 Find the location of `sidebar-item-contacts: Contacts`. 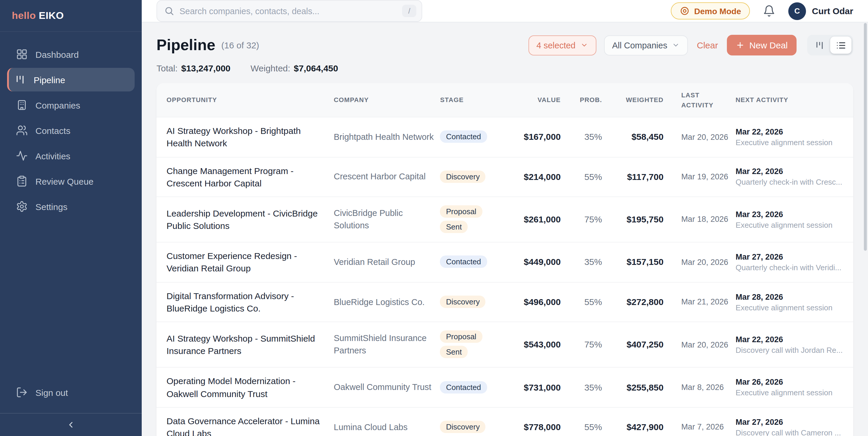

sidebar-item-contacts: Contacts is located at coordinates (71, 130).